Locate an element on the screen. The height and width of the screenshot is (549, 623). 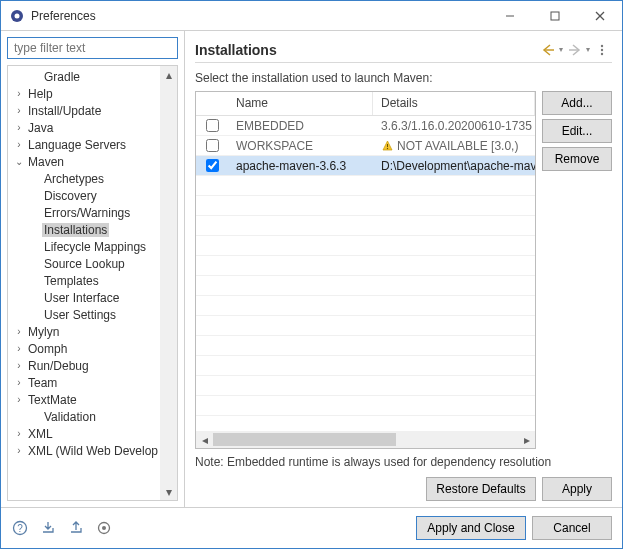
table-row: EMBEDDED3.6.3/1.16.0.20200610-1735 is located at coordinates (366, 126).